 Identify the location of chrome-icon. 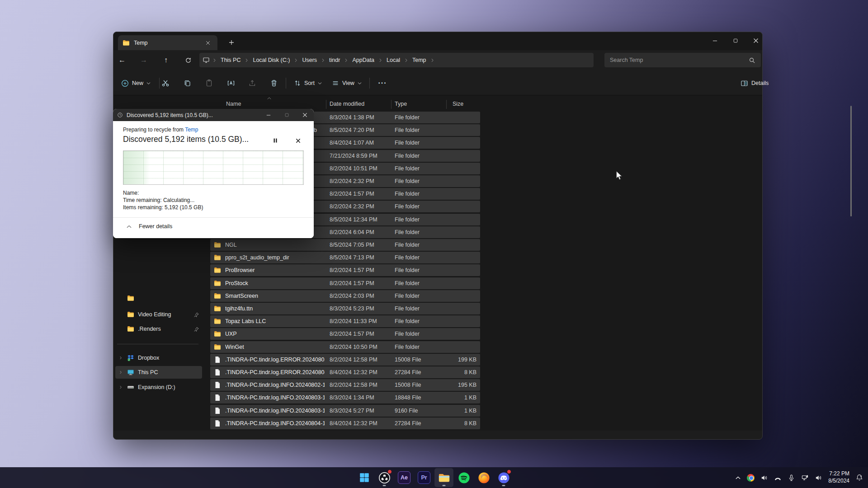
(750, 478).